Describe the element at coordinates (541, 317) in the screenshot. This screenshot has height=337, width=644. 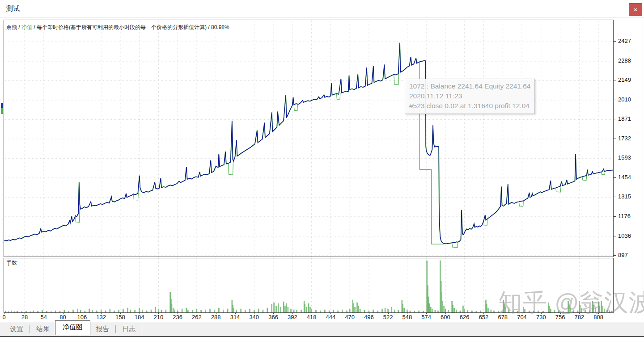
I see `x-axis-label: 730` at that location.